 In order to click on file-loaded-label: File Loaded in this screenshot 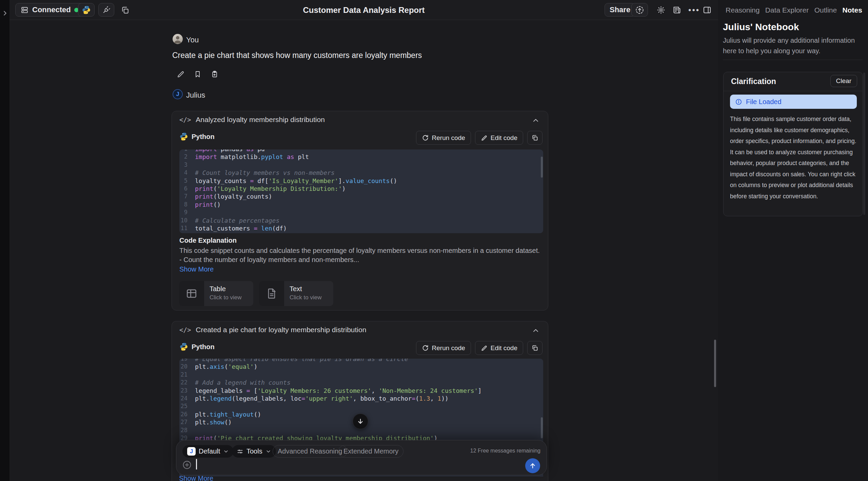, I will do `click(764, 102)`.